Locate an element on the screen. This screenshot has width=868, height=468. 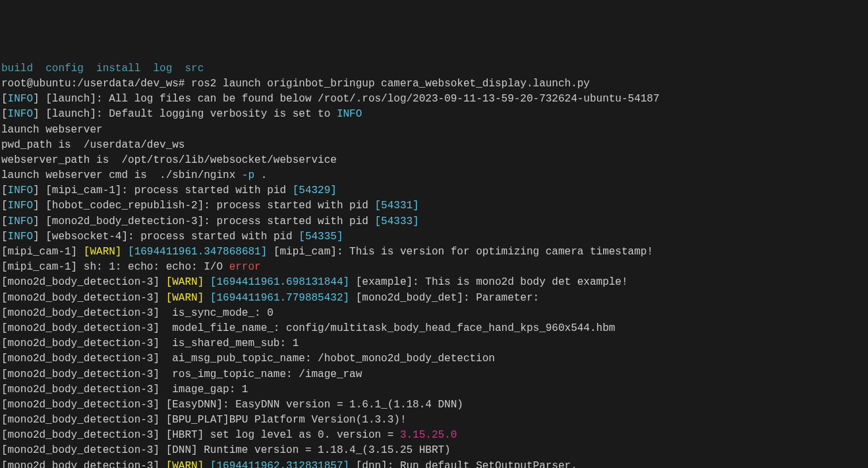
log-line: pwd_path is /userdata/dev_ws is located at coordinates (434, 145).